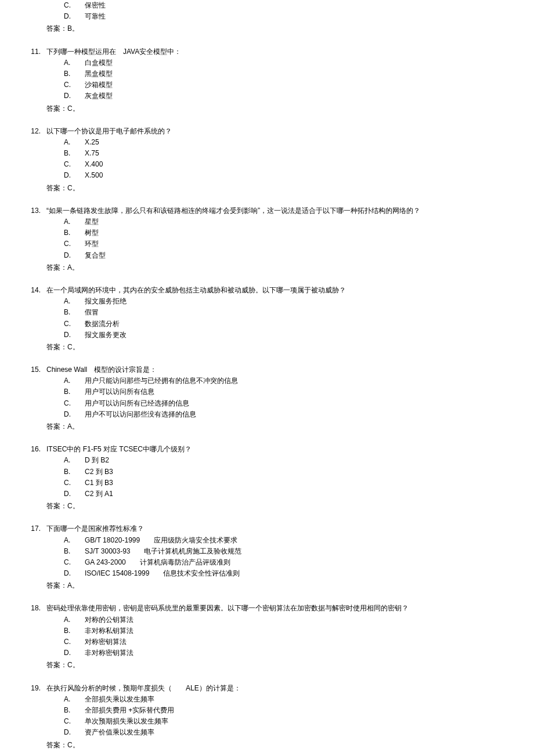  I want to click on option-row: A.对称的公钥算法, so click(287, 620).